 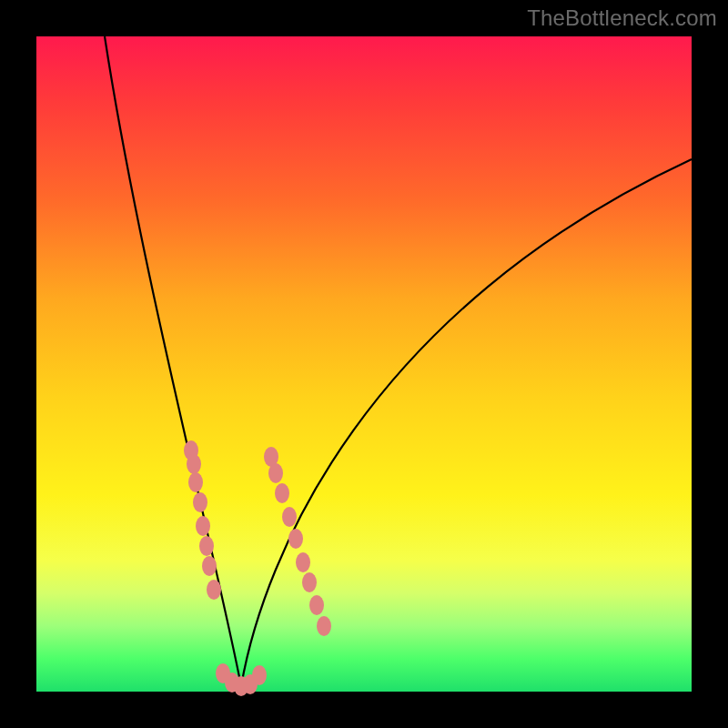 I want to click on watermark-text: TheBottleneck.com, so click(x=622, y=18).